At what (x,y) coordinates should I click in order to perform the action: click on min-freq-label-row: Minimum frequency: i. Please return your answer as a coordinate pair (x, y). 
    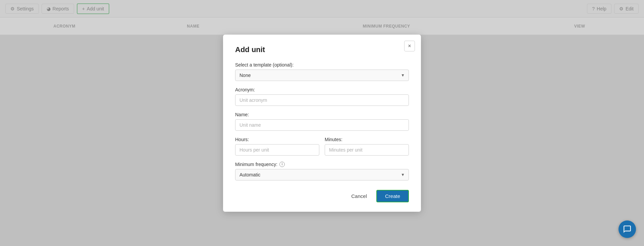
    Looking at the image, I should click on (322, 164).